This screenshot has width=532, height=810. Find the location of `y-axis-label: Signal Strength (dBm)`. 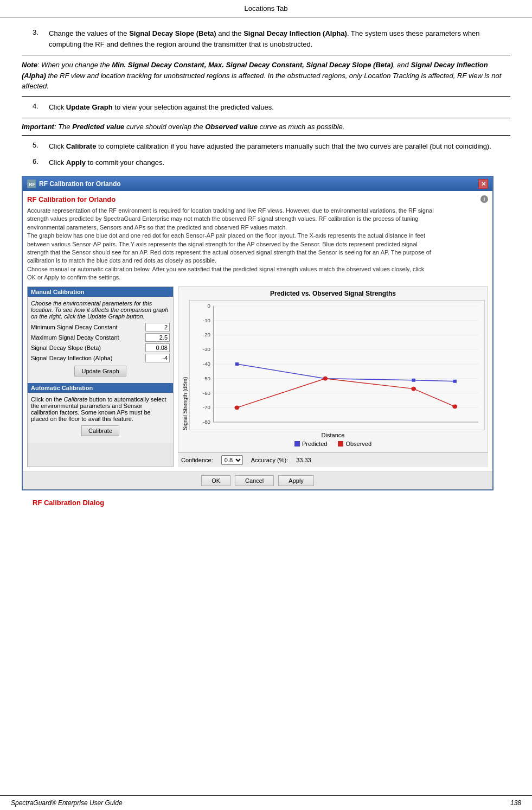

y-axis-label: Signal Strength (dBm) is located at coordinates (185, 365).